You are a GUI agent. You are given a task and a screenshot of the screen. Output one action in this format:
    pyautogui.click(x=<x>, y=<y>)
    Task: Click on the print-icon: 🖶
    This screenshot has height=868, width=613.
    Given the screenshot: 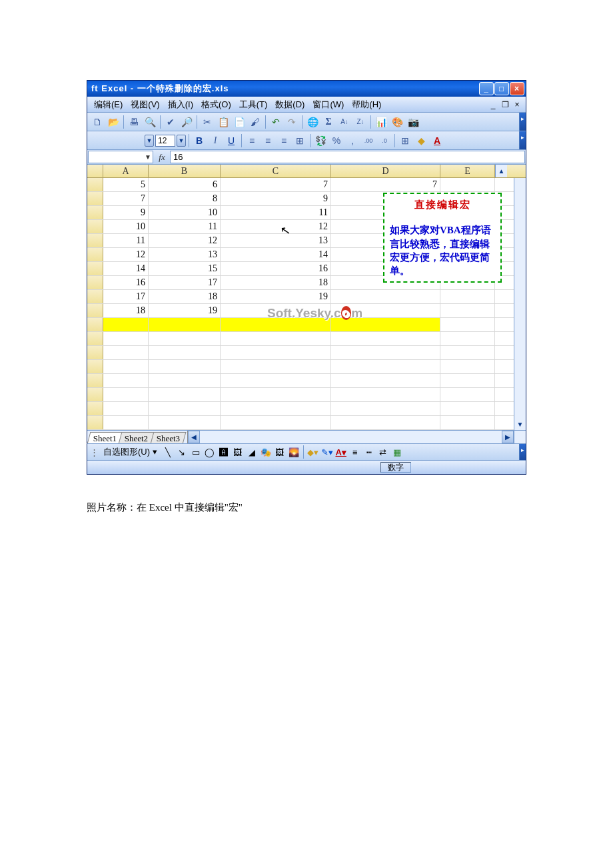 What is the action you would take?
    pyautogui.click(x=134, y=122)
    